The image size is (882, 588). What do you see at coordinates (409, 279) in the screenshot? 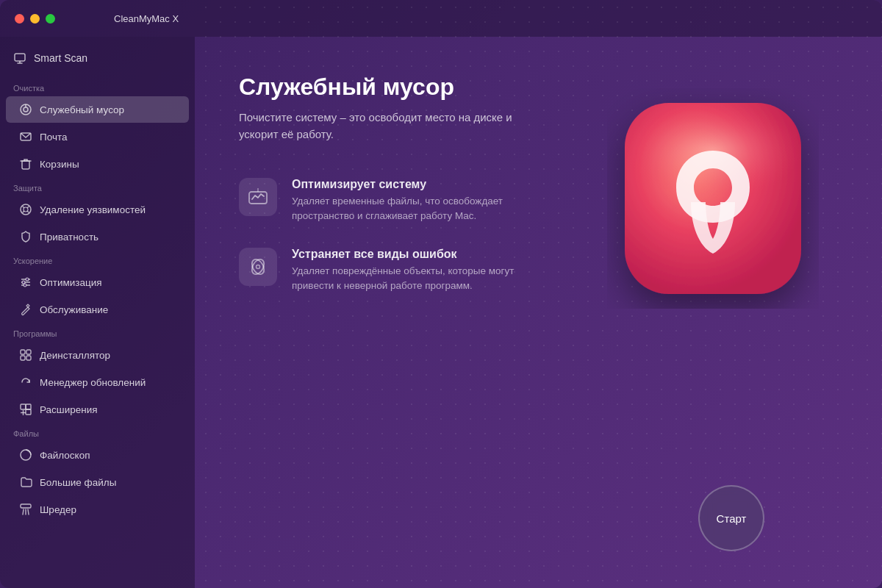
I see `feature-errors-desc: Удаляет повреждённые объекты, которые мо…` at bounding box center [409, 279].